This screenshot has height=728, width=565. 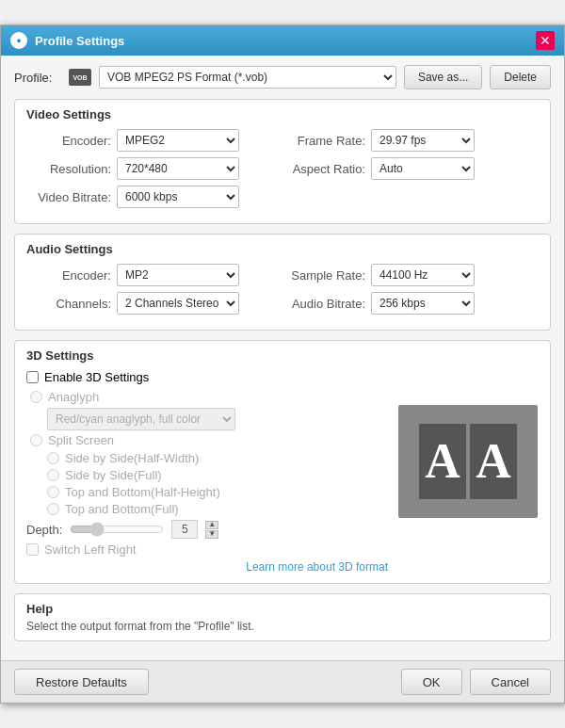 What do you see at coordinates (212, 526) in the screenshot?
I see `depth-up-button: ▲` at bounding box center [212, 526].